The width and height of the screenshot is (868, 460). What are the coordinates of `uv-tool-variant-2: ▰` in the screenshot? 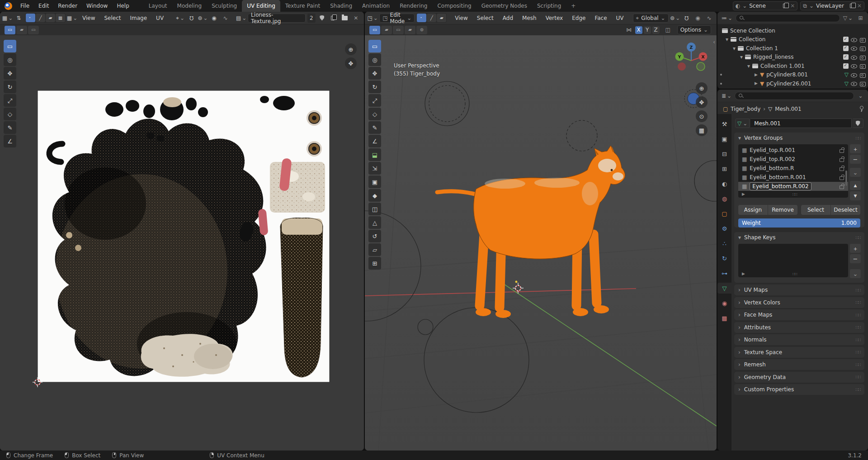 It's located at (22, 30).